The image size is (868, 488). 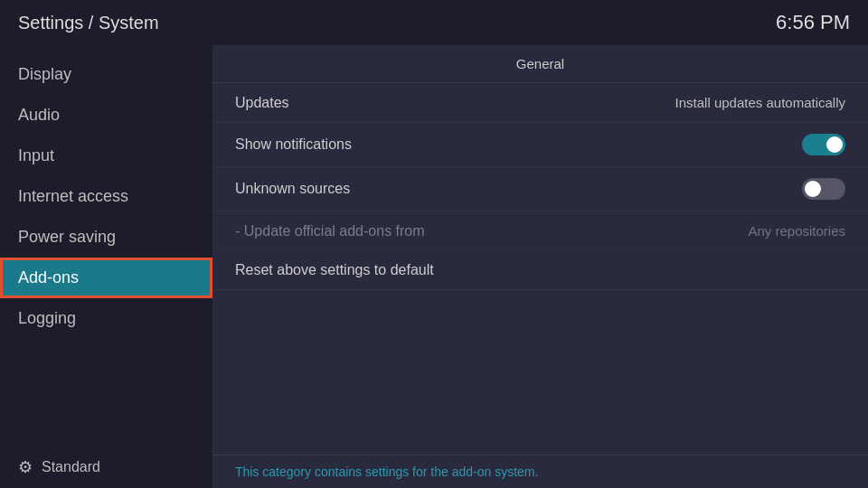 I want to click on standard-label: Standard, so click(x=71, y=467).